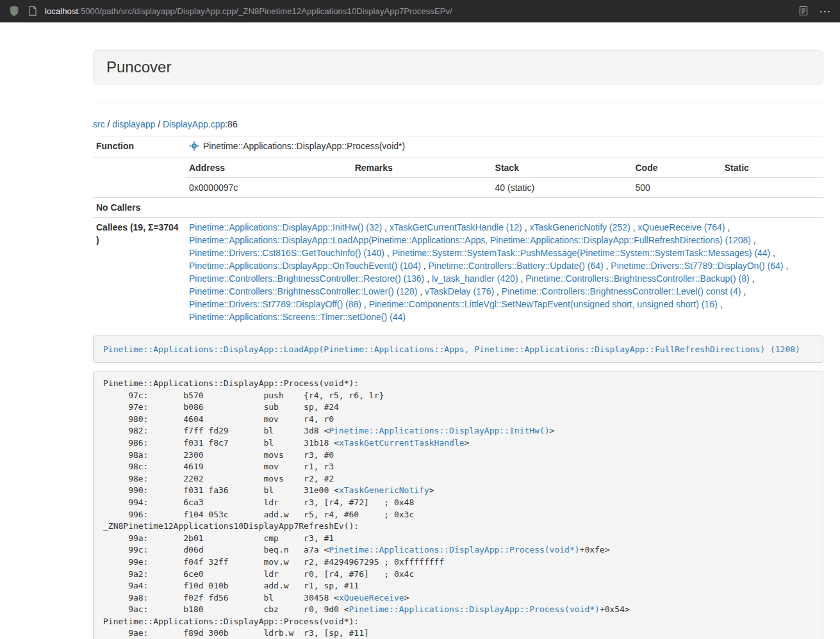 This screenshot has width=840, height=639. Describe the element at coordinates (194, 124) in the screenshot. I see `breadcrumb-link: DisplayApp.cpp` at that location.